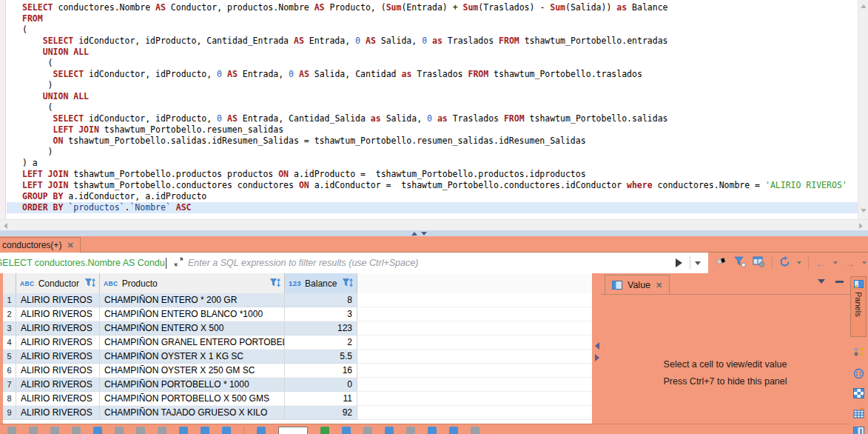 This screenshot has height=434, width=868. What do you see at coordinates (321, 413) in the screenshot?
I see `balance-cell: 92` at bounding box center [321, 413].